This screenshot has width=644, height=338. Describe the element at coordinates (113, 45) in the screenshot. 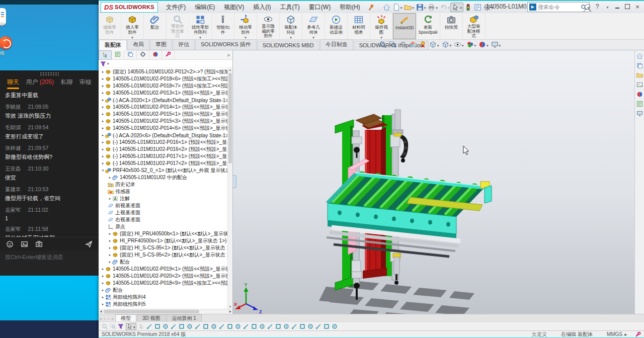

I see `tab-assembly: 装配体` at that location.